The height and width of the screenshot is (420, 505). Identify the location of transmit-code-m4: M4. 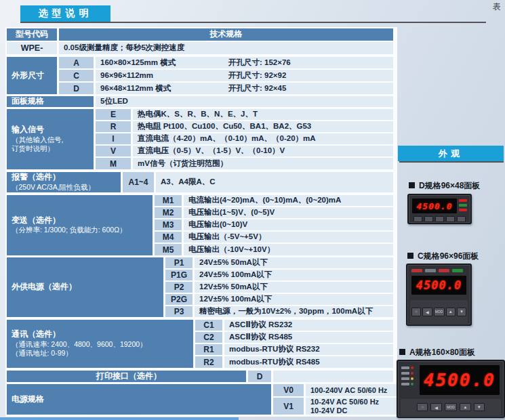
(168, 237).